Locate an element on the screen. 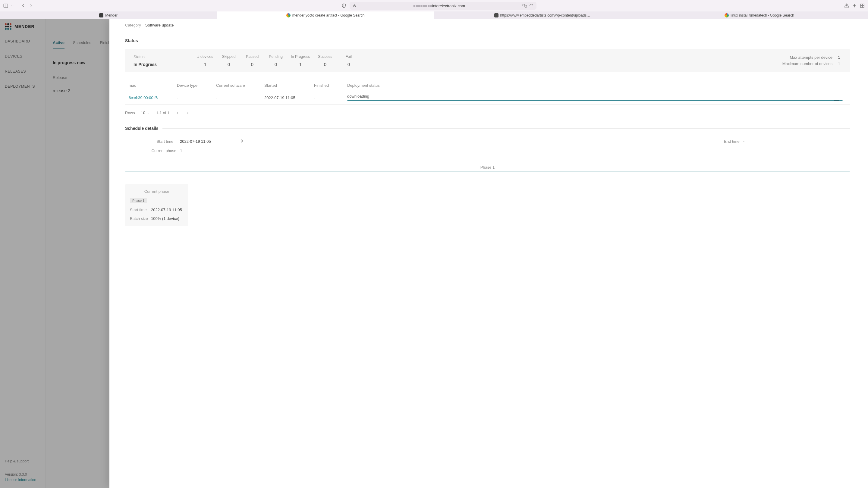 This screenshot has width=868, height=488. browser-tab-label: Mender is located at coordinates (111, 15).